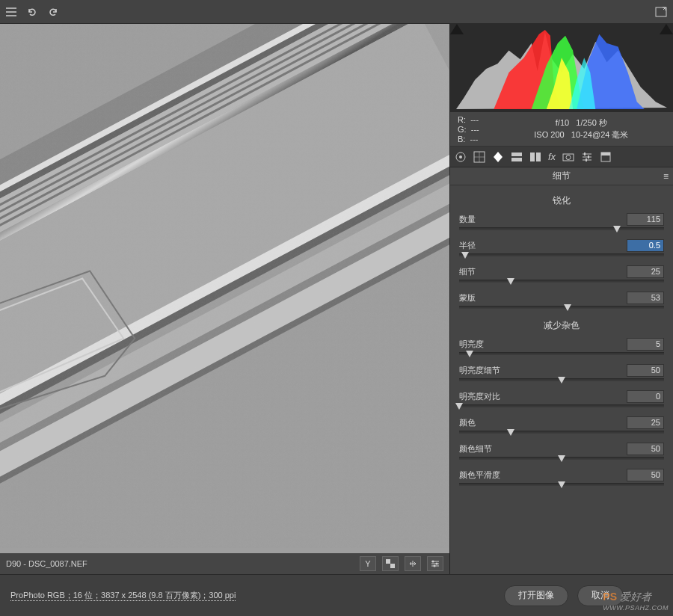 The width and height of the screenshot is (673, 616). What do you see at coordinates (582, 123) in the screenshot?
I see `exif-line1: f/10 1/250 秒` at bounding box center [582, 123].